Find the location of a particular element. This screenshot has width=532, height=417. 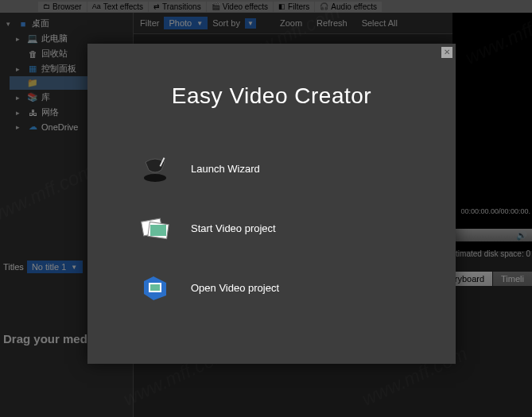

start-project-item: Start Video project is located at coordinates (297, 228).